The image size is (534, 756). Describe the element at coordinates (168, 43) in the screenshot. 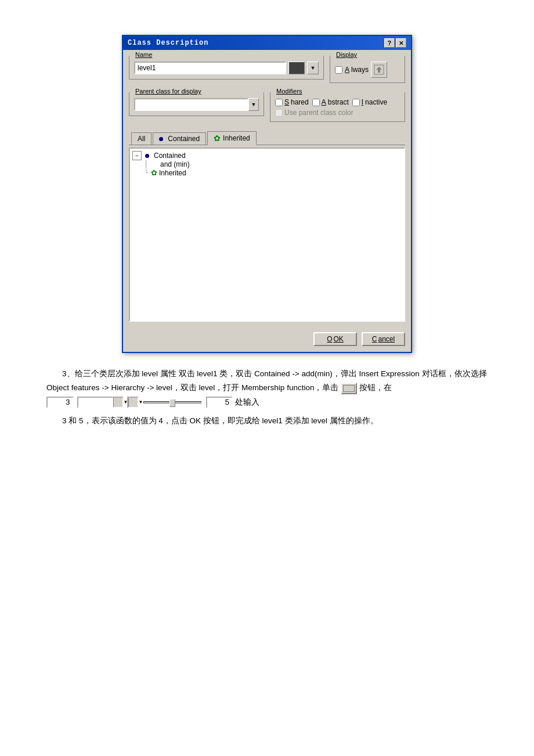

I see `titlebar-left: Class Description` at that location.